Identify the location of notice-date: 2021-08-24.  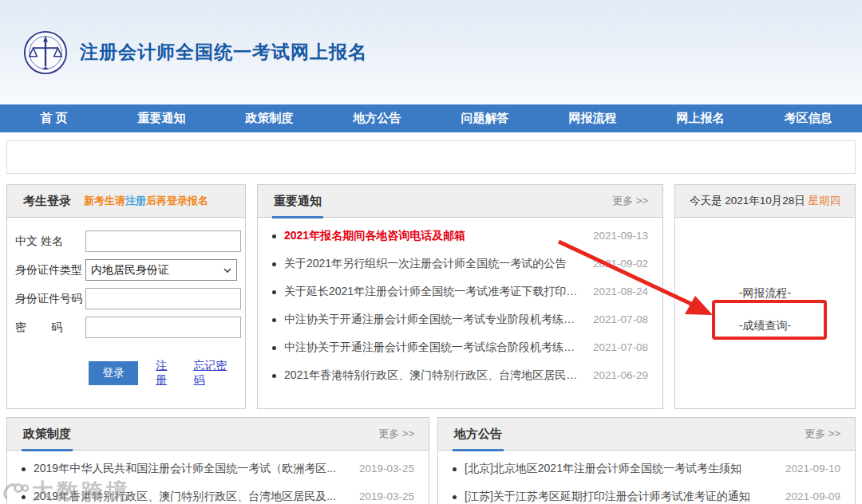
(621, 292).